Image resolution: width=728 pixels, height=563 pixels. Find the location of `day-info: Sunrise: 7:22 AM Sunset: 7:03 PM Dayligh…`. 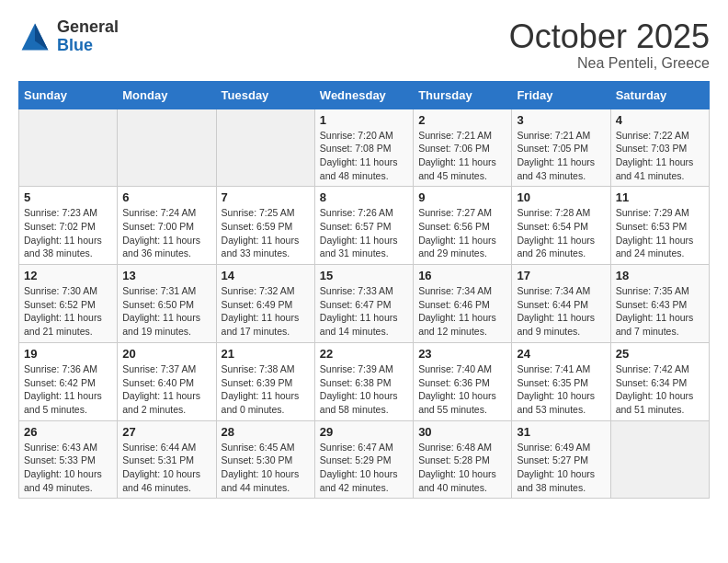

day-info: Sunrise: 7:22 AM Sunset: 7:03 PM Dayligh… is located at coordinates (660, 156).